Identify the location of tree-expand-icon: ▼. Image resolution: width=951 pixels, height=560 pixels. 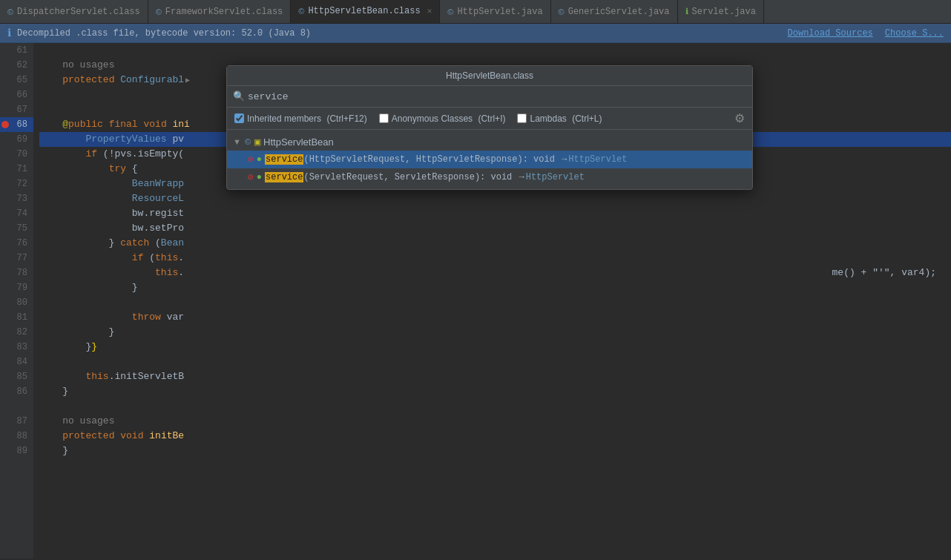
(237, 142).